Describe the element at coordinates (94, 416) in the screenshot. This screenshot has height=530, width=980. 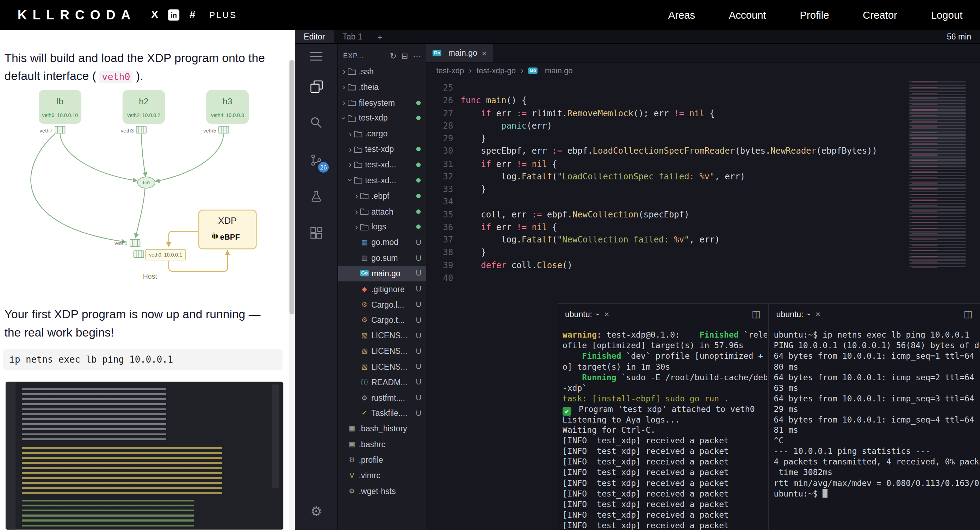
I see `screenshot-textlines-gray` at that location.